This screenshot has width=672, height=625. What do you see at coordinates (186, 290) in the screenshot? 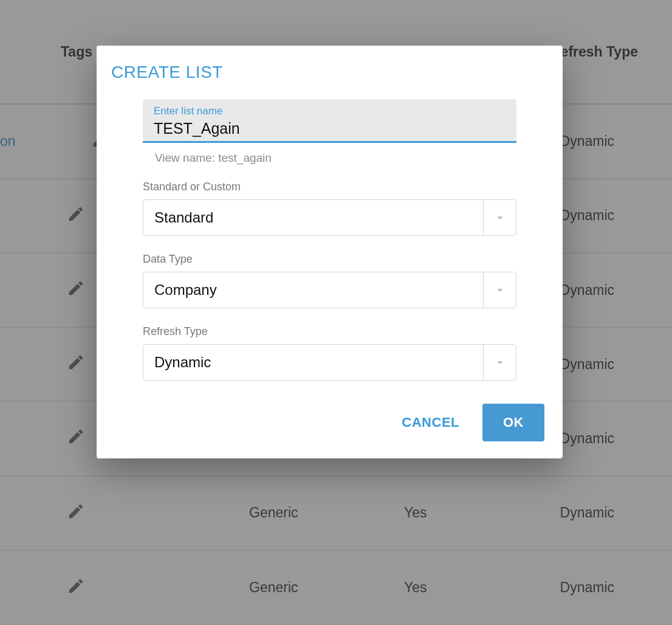
I see `data-type-value: Company` at bounding box center [186, 290].